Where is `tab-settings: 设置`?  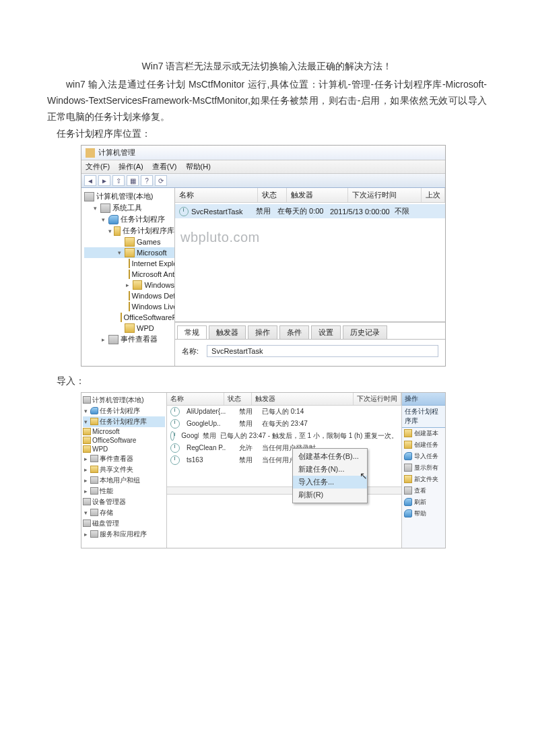 tab-settings: 设置 is located at coordinates (326, 332).